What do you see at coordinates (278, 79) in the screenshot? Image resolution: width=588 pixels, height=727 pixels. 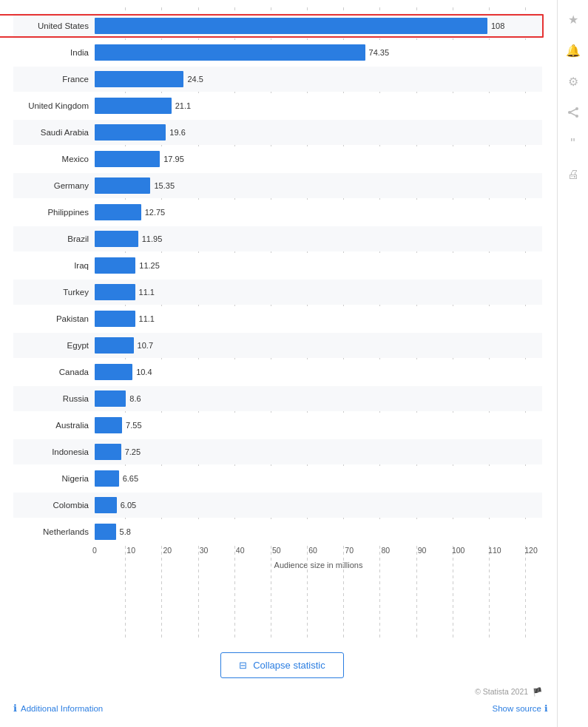 I see `bar-row: France24.5` at bounding box center [278, 79].